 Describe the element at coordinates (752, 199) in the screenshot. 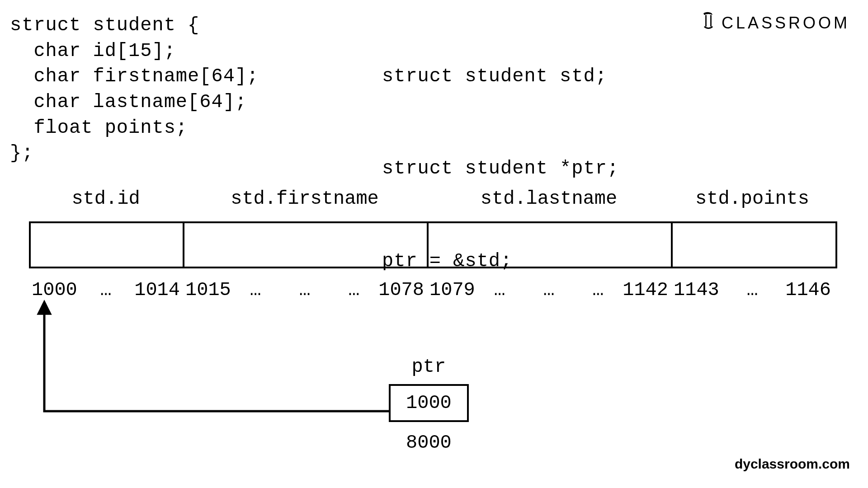

I see `field-label-points: std.points` at that location.